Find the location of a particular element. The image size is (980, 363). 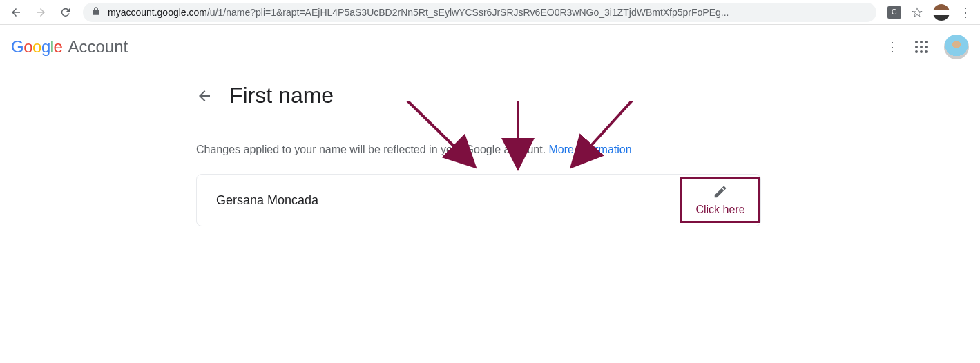

page-back-button is located at coordinates (204, 96).